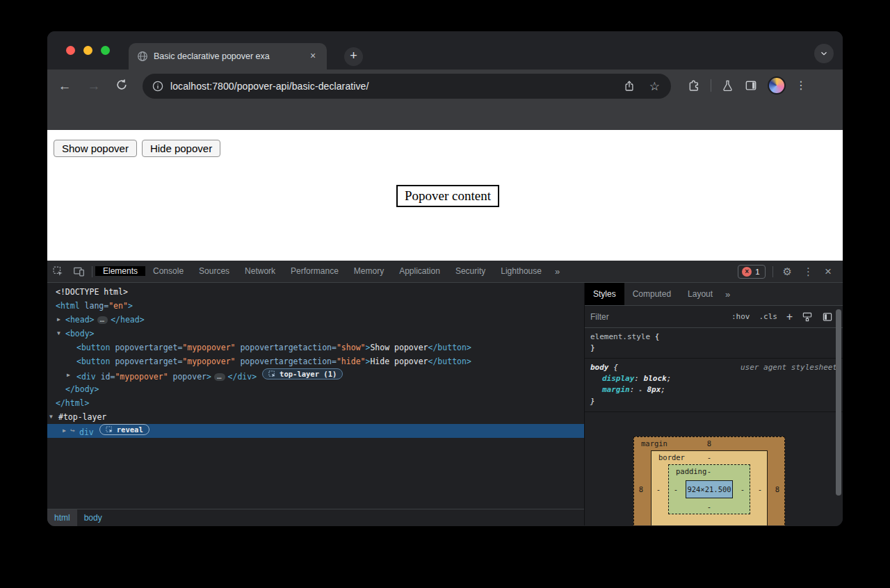  What do you see at coordinates (777, 489) in the screenshot?
I see `margin-right-value: 8` at bounding box center [777, 489].